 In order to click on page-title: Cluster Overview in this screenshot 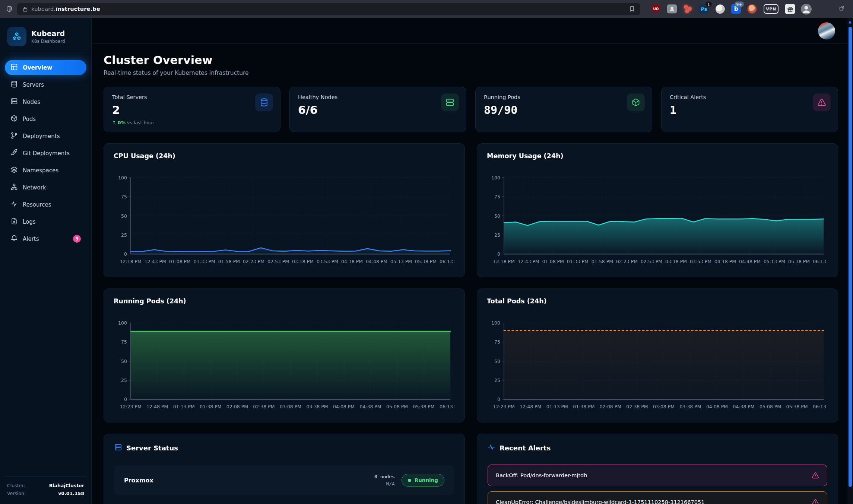, I will do `click(471, 60)`.